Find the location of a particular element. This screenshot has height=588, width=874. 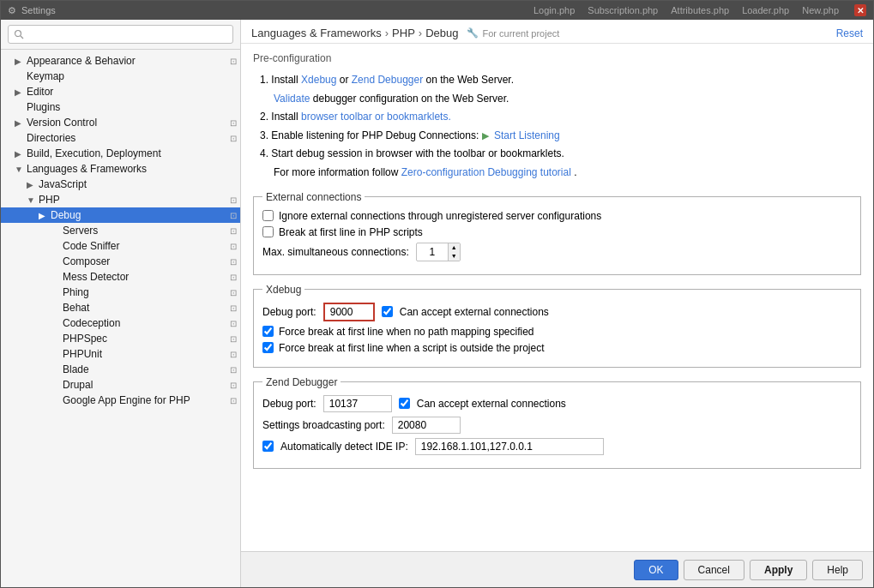

sidebar-item-servers: Servers ⊡ is located at coordinates (120, 231).